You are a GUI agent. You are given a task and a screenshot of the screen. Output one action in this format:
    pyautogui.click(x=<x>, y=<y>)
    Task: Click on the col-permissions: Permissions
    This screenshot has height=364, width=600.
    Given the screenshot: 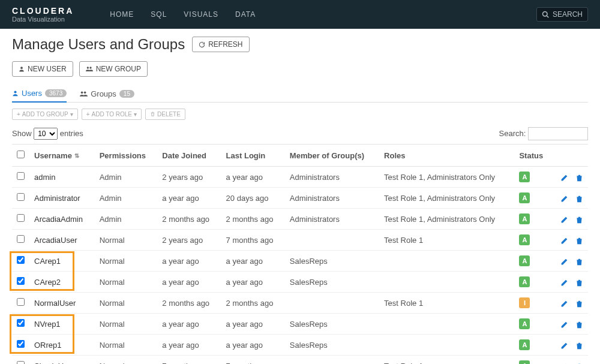 What is the action you would take?
    pyautogui.click(x=126, y=156)
    